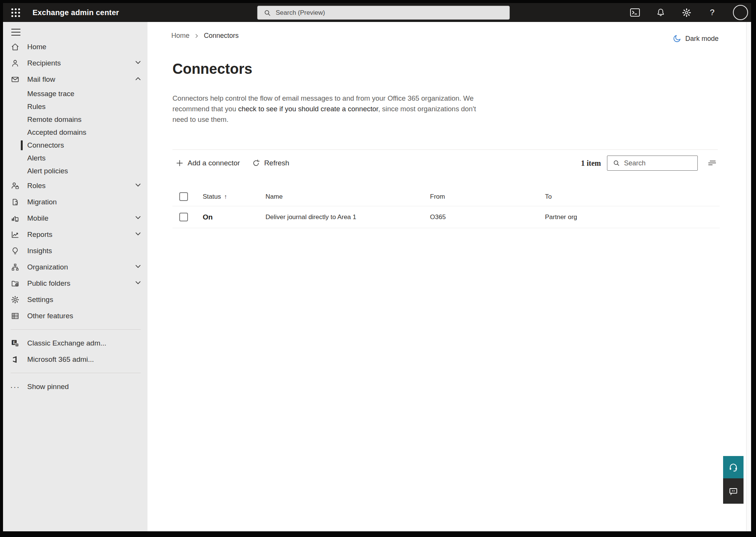  Describe the element at coordinates (48, 171) in the screenshot. I see `sidebar-item-label: Alert policies` at that location.